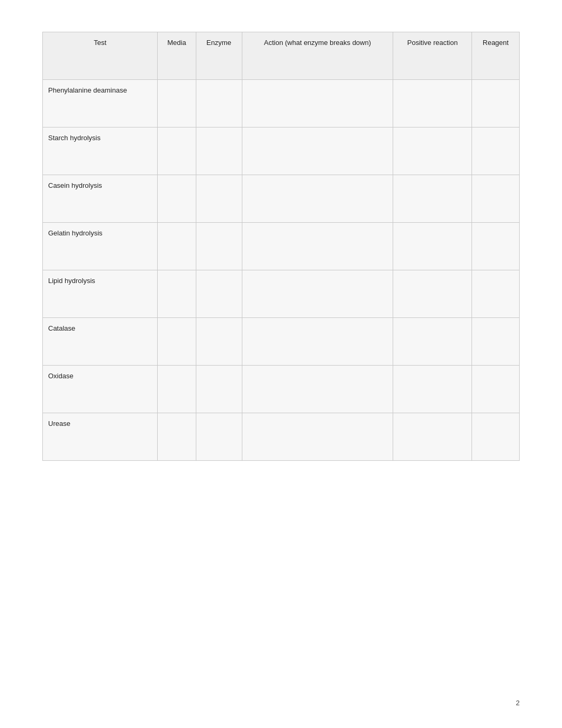 The width and height of the screenshot is (562, 728). I want to click on table-row: Catalase, so click(282, 342).